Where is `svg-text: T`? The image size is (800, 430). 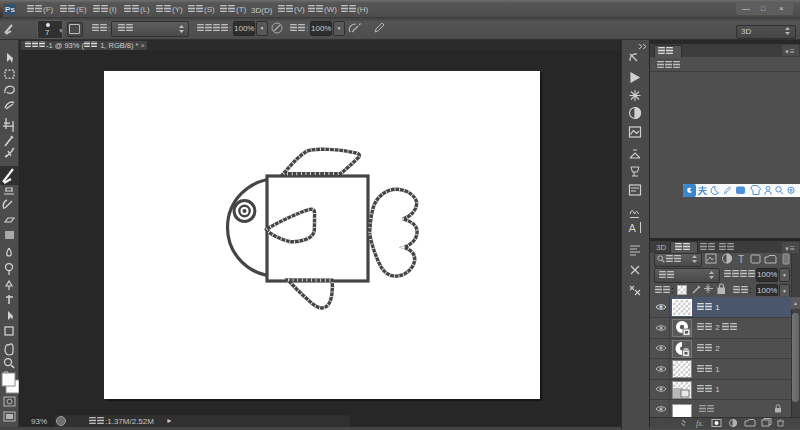 svg-text: T is located at coordinates (741, 260).